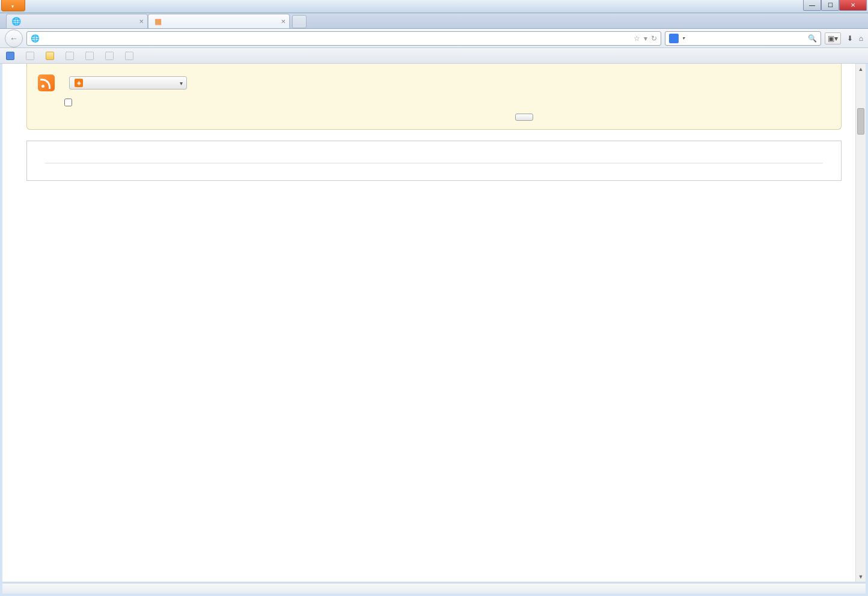 The width and height of the screenshot is (868, 596). Describe the element at coordinates (434, 7) in the screenshot. I see `window-titlebar: — ☐ ✕` at that location.